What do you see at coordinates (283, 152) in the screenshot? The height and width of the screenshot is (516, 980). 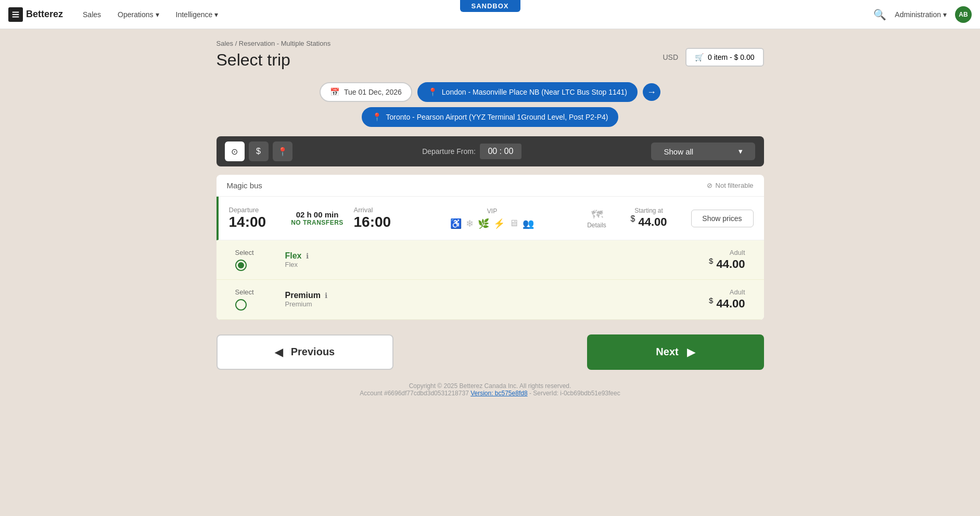 I see `pin-icon: 📍` at bounding box center [283, 152].